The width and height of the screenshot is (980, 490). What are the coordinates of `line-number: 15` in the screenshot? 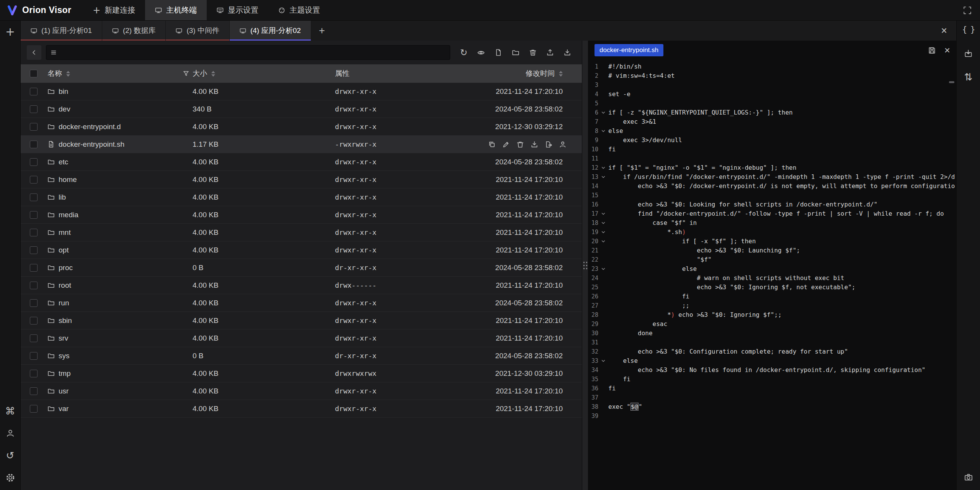 It's located at (593, 195).